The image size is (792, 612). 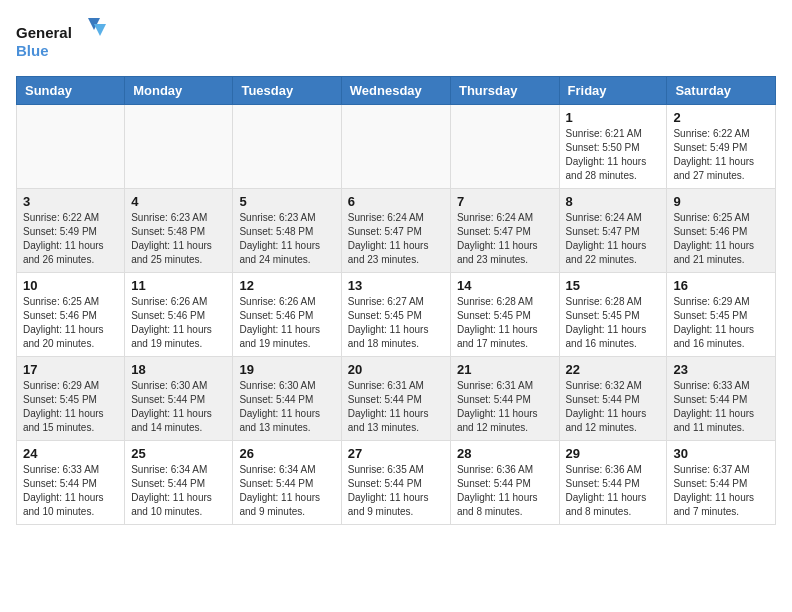 What do you see at coordinates (286, 202) in the screenshot?
I see `day-number: 5` at bounding box center [286, 202].